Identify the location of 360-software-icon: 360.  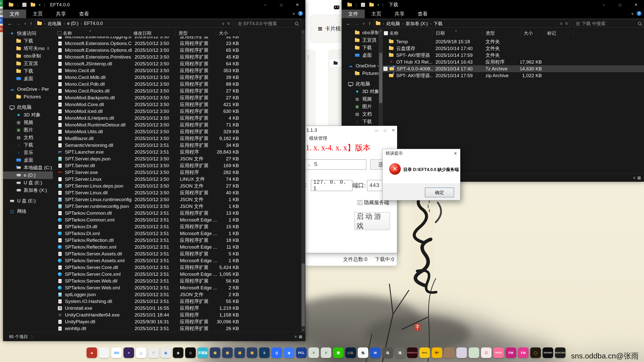
(116, 353).